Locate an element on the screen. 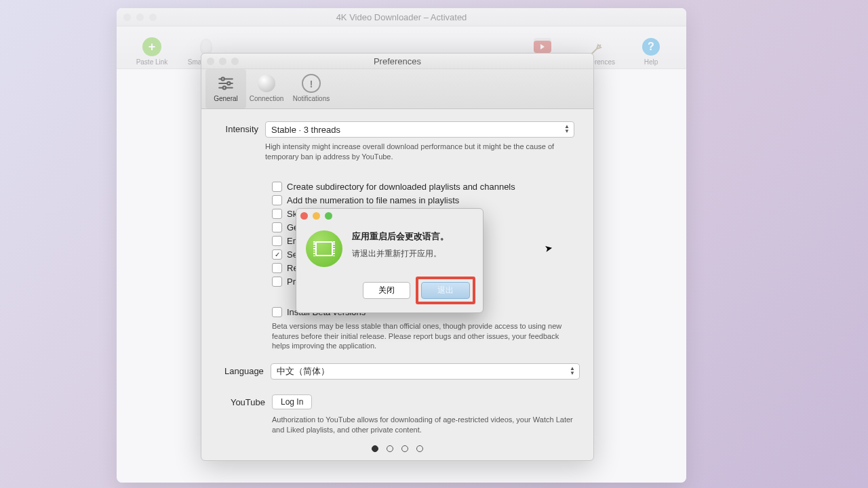 This screenshot has width=868, height=488. quit-button: 退出 is located at coordinates (446, 290).